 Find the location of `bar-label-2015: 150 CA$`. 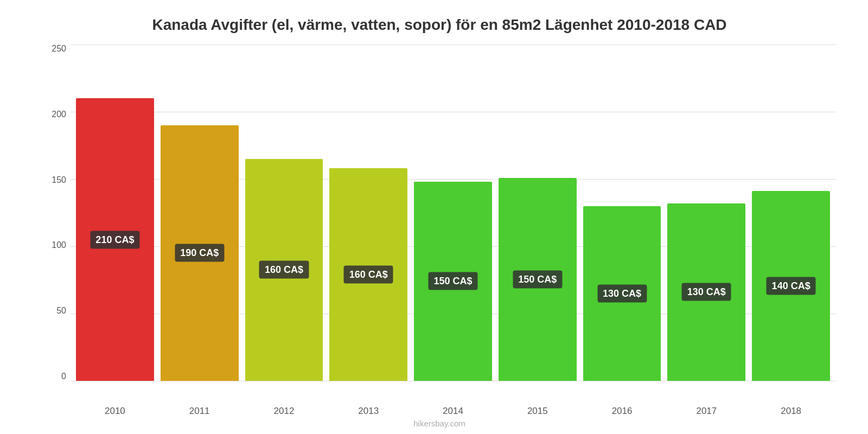

bar-label-2015: 150 CA$ is located at coordinates (537, 279).